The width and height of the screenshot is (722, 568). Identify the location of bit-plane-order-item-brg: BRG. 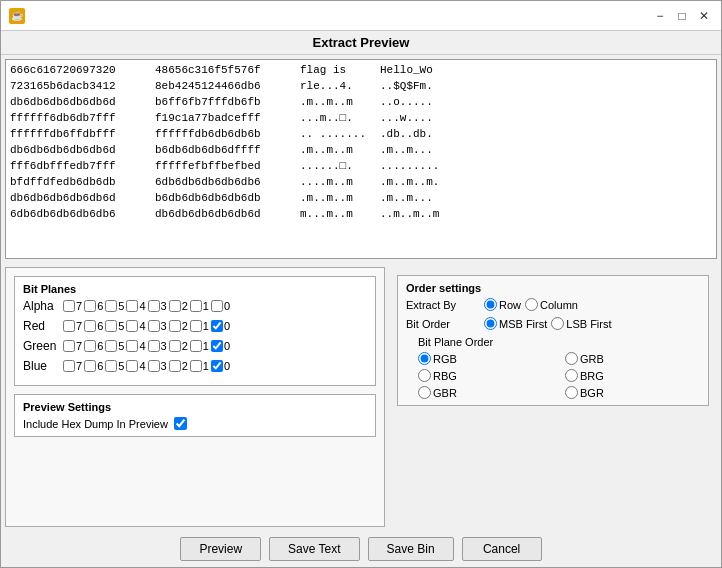
(632, 376).